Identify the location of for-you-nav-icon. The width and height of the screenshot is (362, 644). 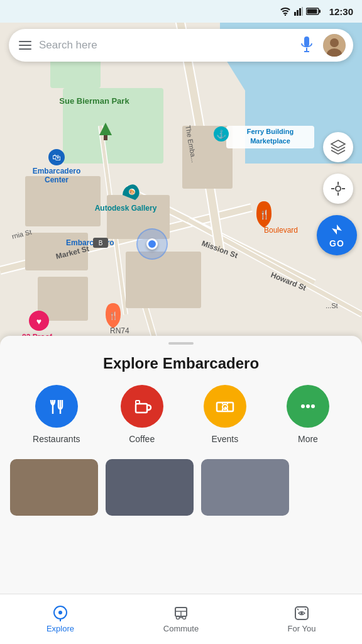
(302, 613).